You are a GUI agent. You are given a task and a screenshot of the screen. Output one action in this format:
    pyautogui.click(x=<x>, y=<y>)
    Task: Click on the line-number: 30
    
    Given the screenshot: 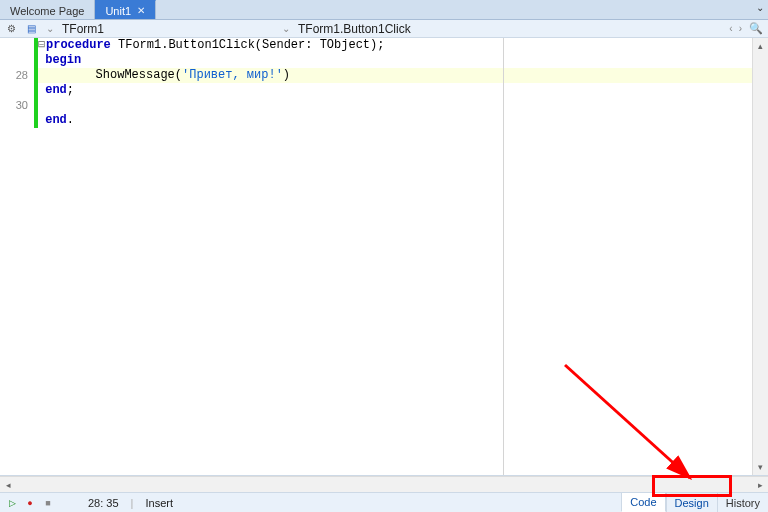 What is the action you would take?
    pyautogui.click(x=14, y=106)
    